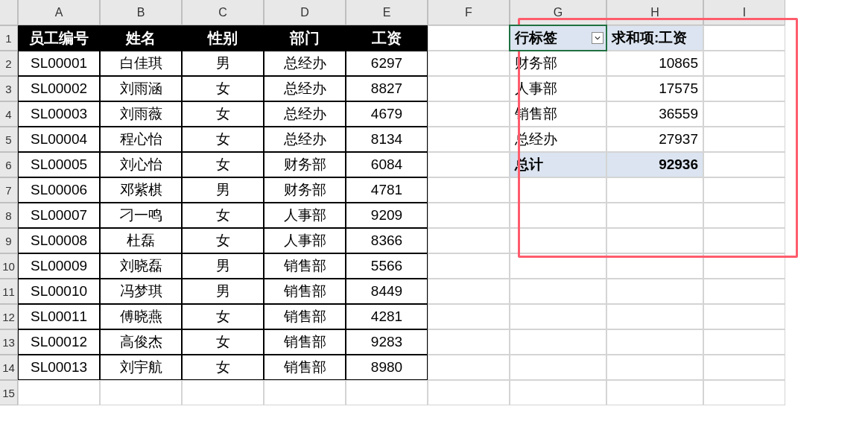  Describe the element at coordinates (305, 38) in the screenshot. I see `tbl-header-D: 部门` at that location.